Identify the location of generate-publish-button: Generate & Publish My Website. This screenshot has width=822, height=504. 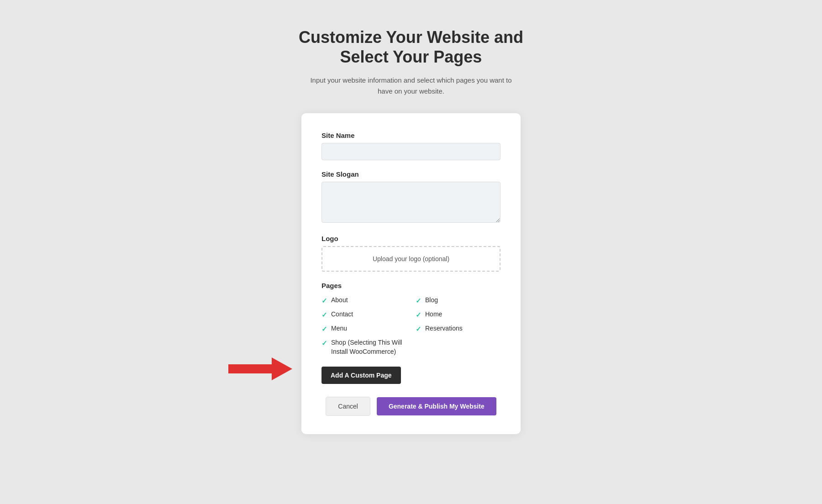
(437, 406).